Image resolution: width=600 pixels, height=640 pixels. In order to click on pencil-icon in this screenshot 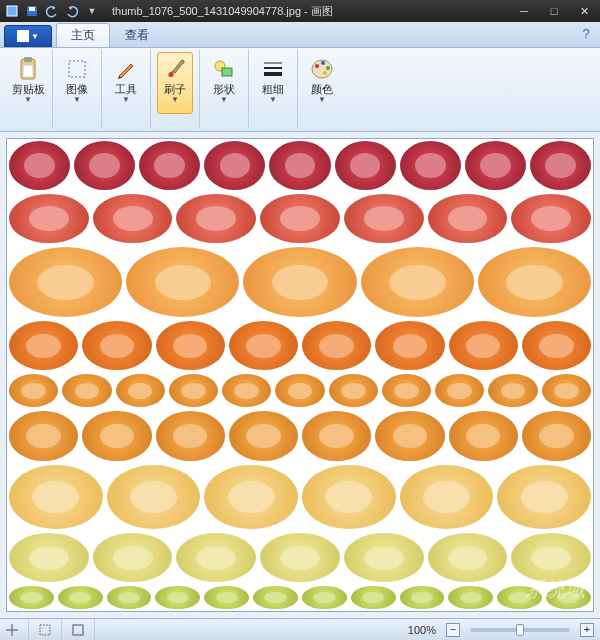, I will do `click(126, 69)`.